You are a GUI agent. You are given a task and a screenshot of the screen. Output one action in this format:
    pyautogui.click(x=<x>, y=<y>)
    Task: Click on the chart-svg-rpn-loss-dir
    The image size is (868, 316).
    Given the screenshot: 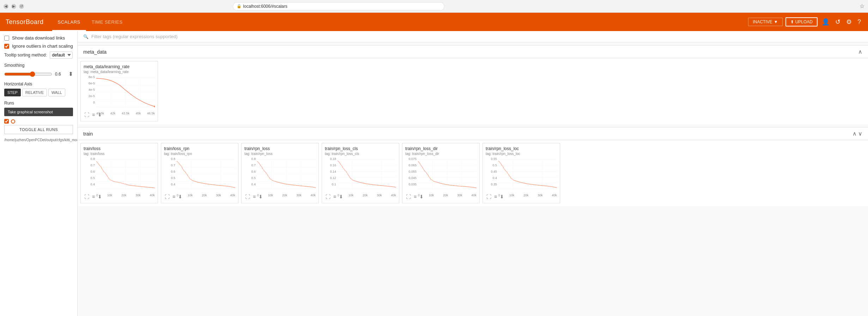 What is the action you would take?
    pyautogui.click(x=447, y=174)
    